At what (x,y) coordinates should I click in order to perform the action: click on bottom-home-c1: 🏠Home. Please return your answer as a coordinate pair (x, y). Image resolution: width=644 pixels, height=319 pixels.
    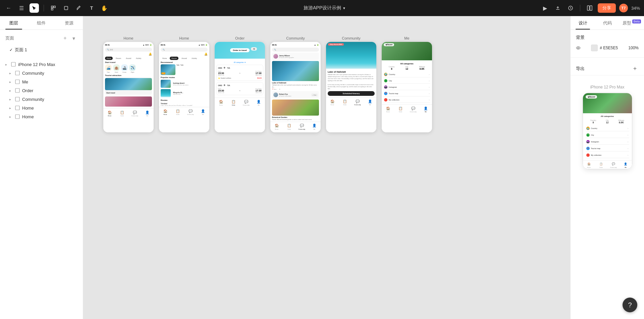
    Looking at the image, I should click on (277, 127).